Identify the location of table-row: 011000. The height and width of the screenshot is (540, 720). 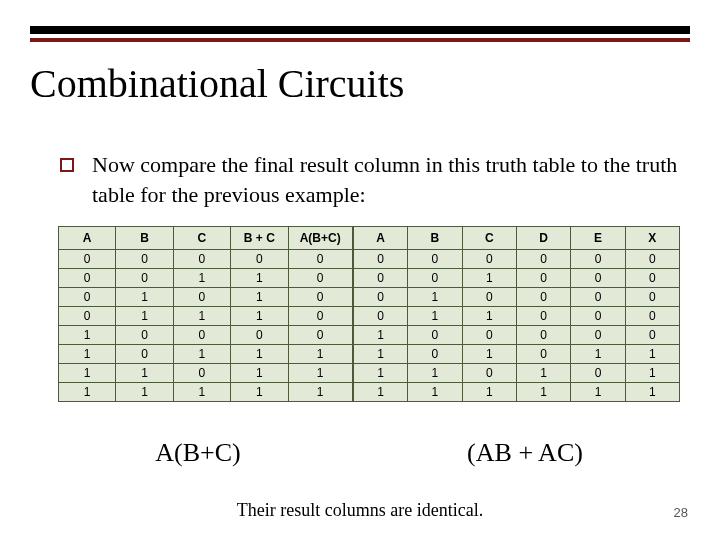
(516, 316).